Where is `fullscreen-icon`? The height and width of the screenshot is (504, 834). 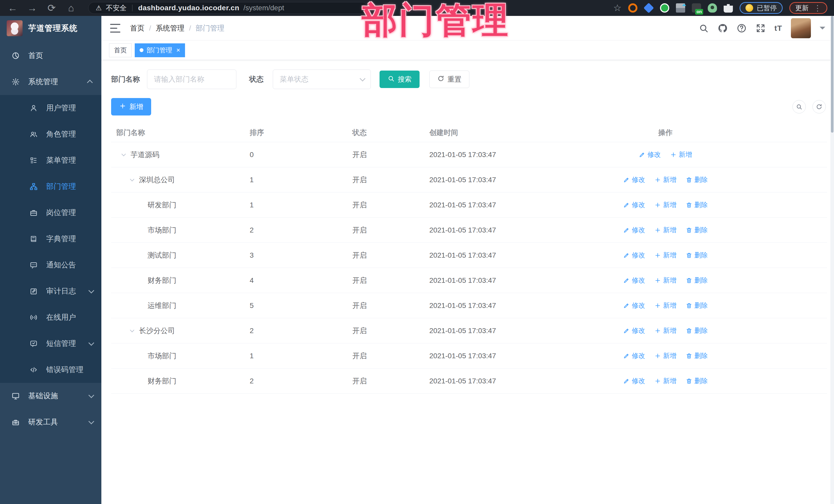 fullscreen-icon is located at coordinates (761, 28).